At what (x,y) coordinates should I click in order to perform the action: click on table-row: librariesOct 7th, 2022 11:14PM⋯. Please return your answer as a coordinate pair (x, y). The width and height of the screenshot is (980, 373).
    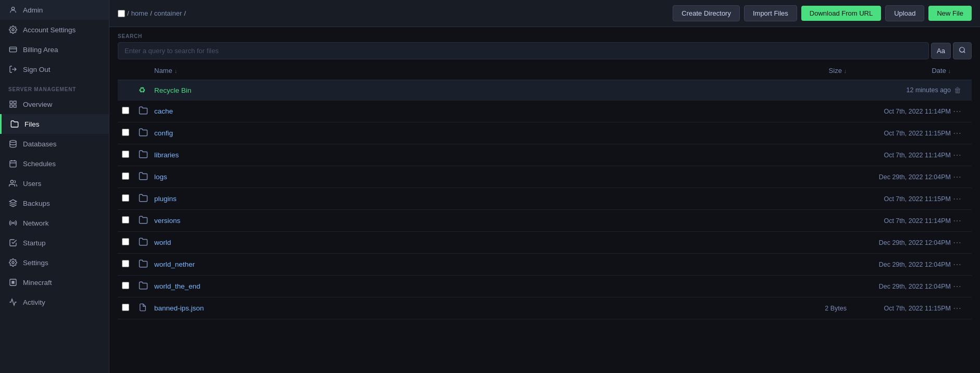
    Looking at the image, I should click on (545, 155).